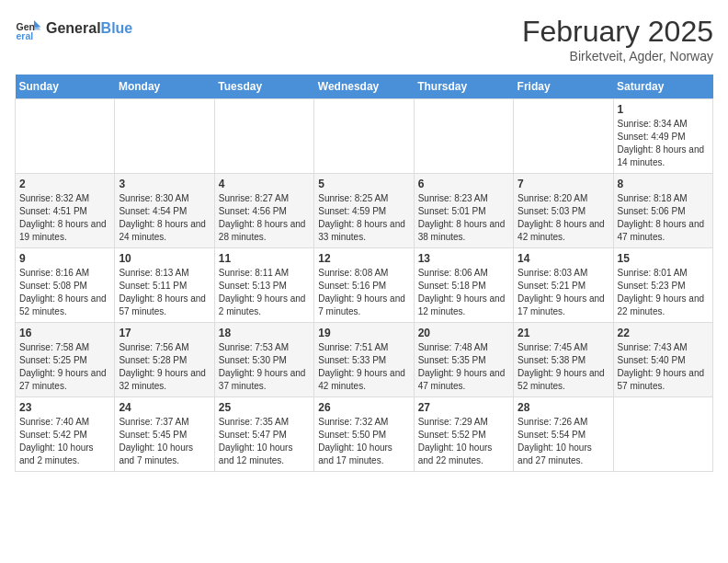  Describe the element at coordinates (26, 36) in the screenshot. I see `svg-text: eral` at that location.